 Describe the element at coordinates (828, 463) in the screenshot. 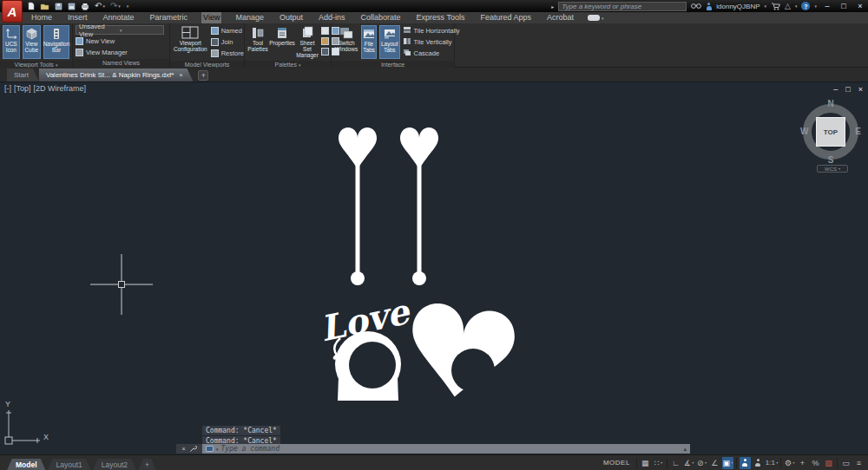

I see `graphics-performance-icon: ▨` at that location.